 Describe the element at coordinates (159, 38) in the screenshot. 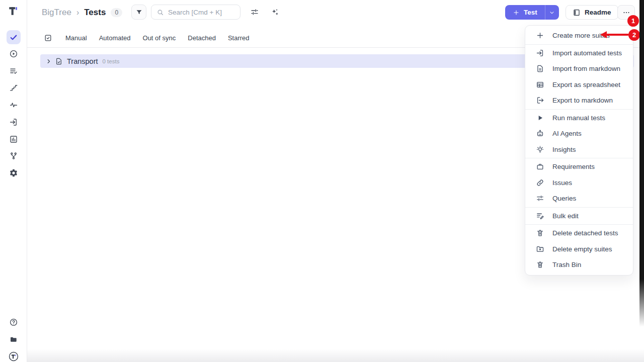

I see `tab-out-of-sync: Out of sync` at that location.